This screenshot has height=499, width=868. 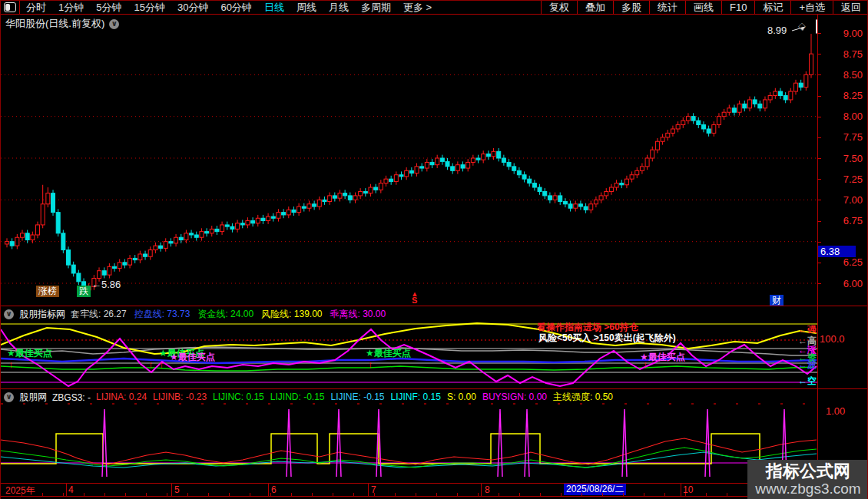 I want to click on indicator-param: LIJINC: 0.15, so click(x=238, y=397).